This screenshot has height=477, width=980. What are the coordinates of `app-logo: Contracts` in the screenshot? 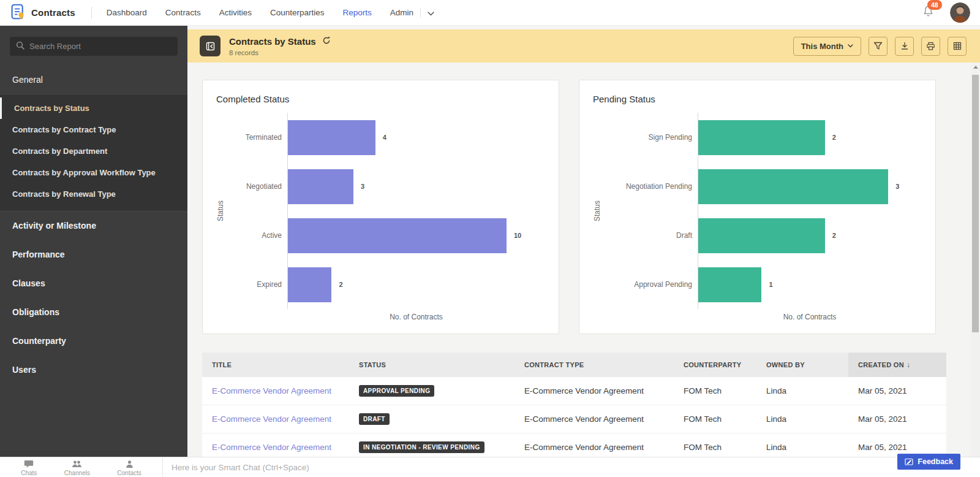 It's located at (43, 13).